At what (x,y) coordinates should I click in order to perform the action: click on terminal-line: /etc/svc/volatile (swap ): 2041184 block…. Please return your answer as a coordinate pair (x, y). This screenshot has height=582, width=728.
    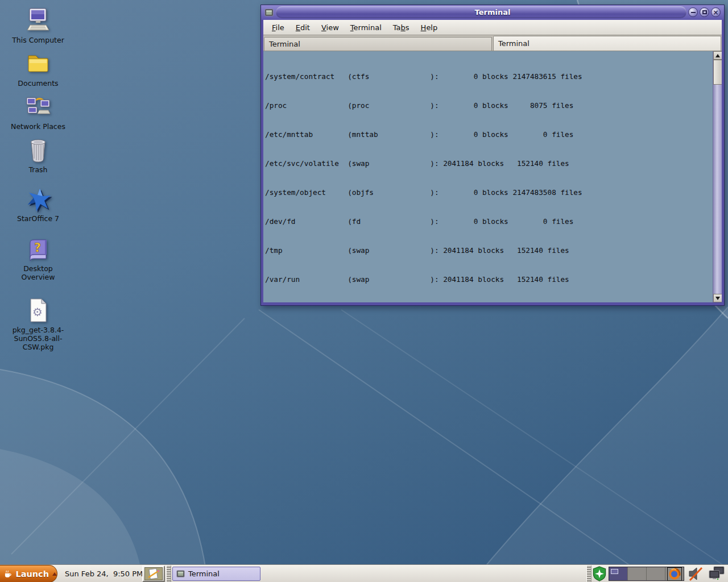
    Looking at the image, I should click on (488, 164).